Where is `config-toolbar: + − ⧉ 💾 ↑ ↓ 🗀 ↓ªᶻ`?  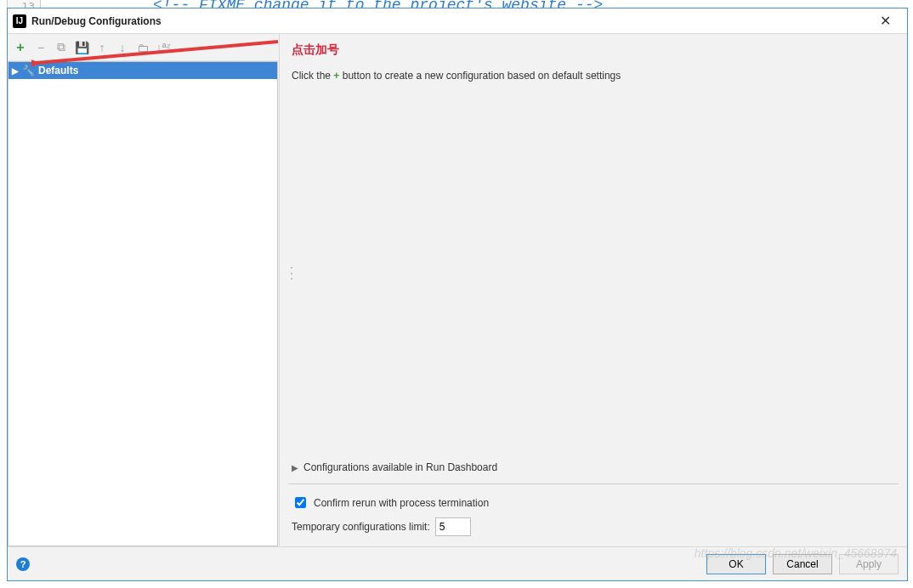 config-toolbar: + − ⧉ 💾 ↑ ↓ 🗀 ↓ªᶻ is located at coordinates (143, 48).